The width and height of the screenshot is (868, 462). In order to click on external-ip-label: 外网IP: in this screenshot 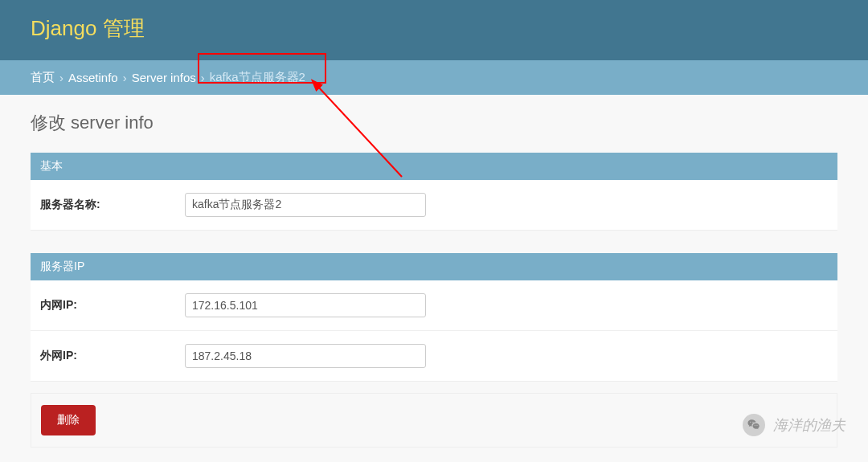, I will do `click(113, 356)`.